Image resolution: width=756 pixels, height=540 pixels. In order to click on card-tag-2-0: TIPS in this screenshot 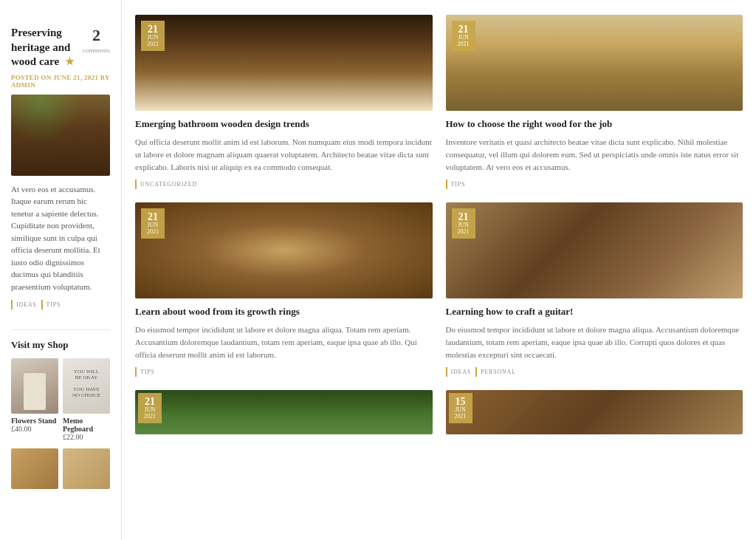, I will do `click(145, 372)`.